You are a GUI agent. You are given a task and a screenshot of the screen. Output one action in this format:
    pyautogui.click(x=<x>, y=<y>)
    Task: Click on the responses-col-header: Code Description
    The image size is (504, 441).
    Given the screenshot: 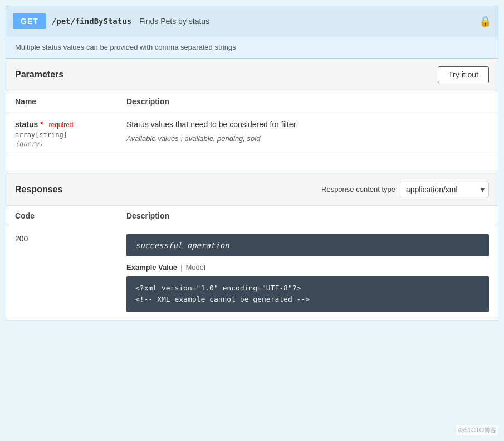 What is the action you would take?
    pyautogui.click(x=252, y=216)
    